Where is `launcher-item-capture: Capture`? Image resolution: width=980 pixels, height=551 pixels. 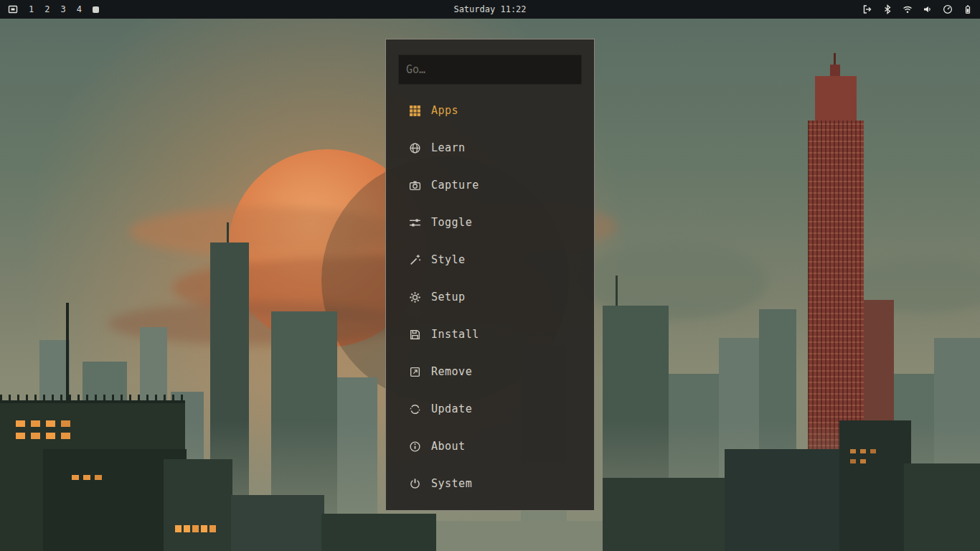 launcher-item-capture: Capture is located at coordinates (490, 185).